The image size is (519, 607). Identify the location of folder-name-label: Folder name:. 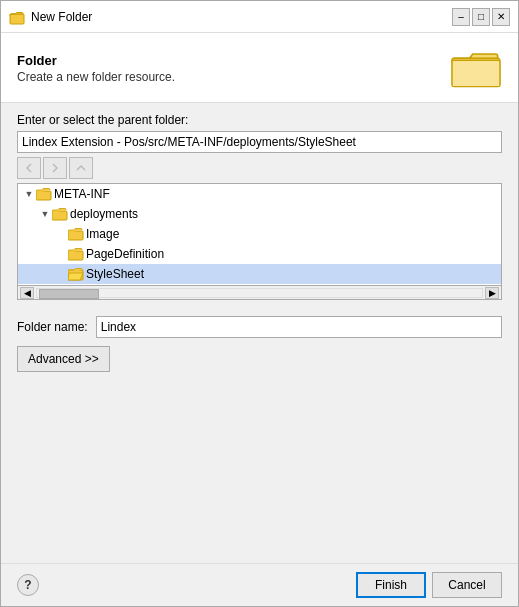
(52, 327).